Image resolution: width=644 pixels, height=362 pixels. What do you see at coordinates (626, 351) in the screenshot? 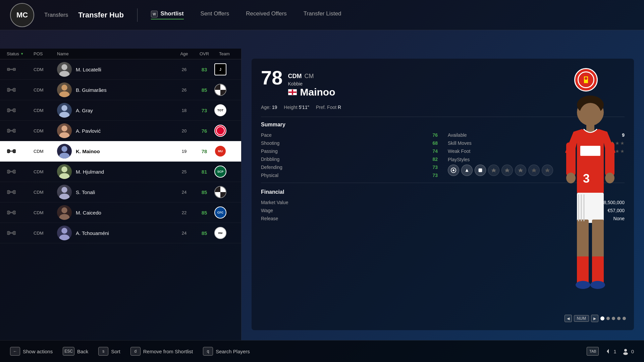
I see `person-icon` at bounding box center [626, 351].